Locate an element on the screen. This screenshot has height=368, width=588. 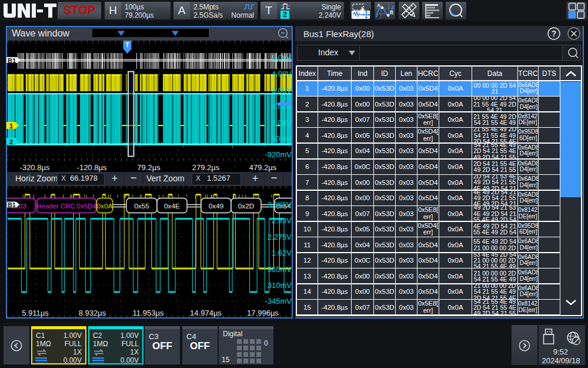
svg-text: 2 is located at coordinates (11, 142).